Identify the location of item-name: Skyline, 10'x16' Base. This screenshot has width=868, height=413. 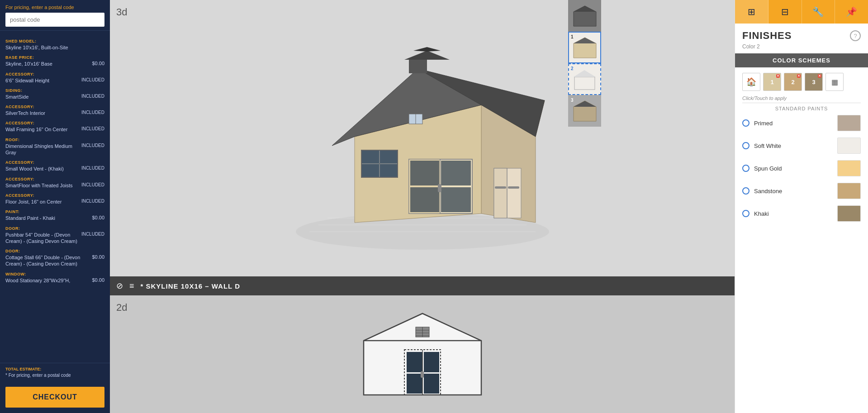
(47, 64).